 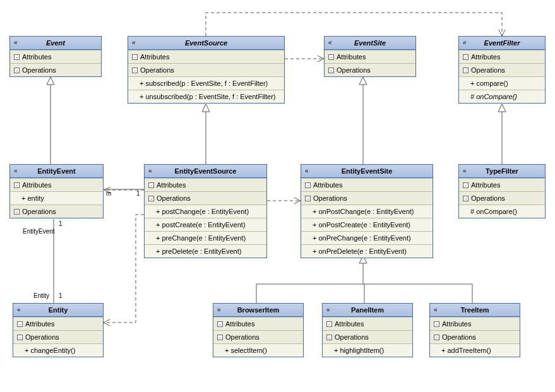 I want to click on class-event: « Event - Attributes - Operations, so click(x=56, y=57).